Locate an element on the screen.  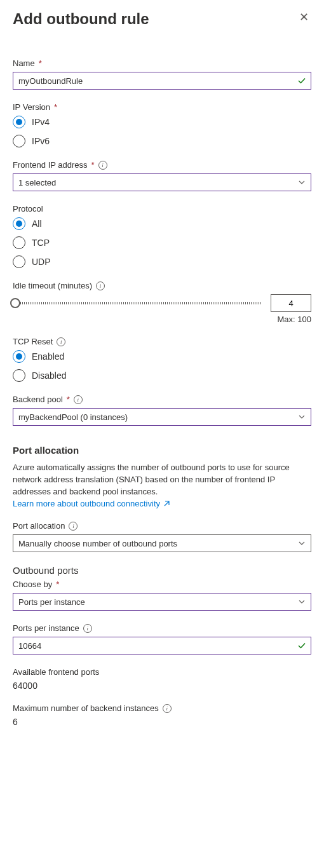
port-allocation-helper: Azure automatically assigns the number o… is located at coordinates (162, 485).